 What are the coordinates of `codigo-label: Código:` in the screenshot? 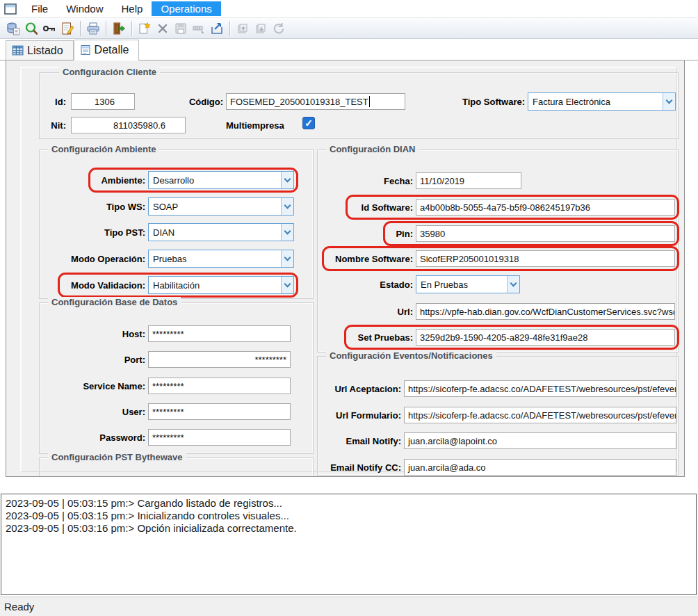 It's located at (201, 102).